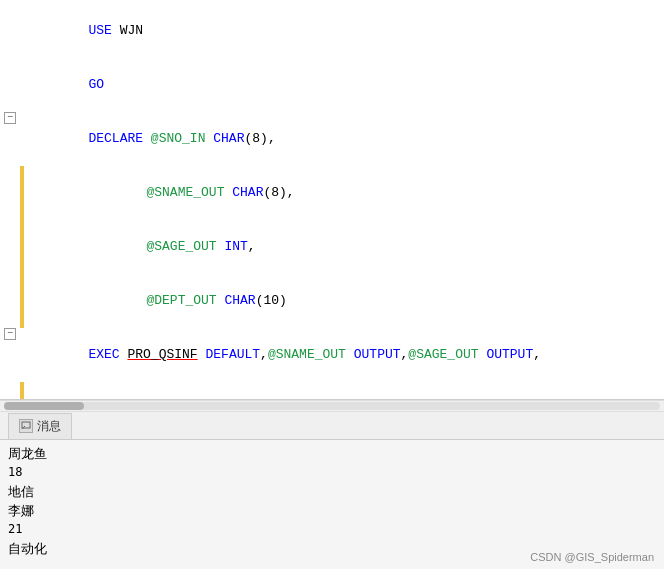 The image size is (664, 569). What do you see at coordinates (342, 355) in the screenshot?
I see `code-text: EXEC PRO_QSINF DEFAULT,@SNAME_OUT OUTPUT…` at bounding box center [342, 355].